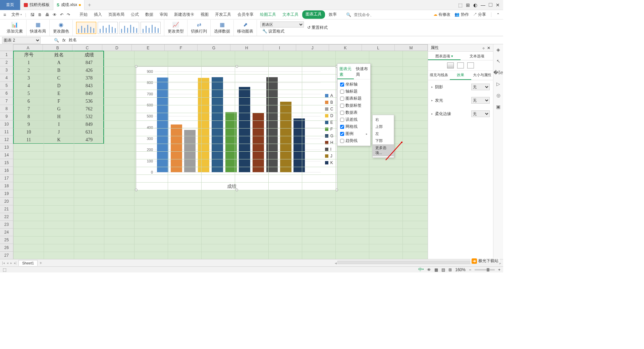 This screenshot has width=644, height=349. I want to click on name-box: 图表 2, so click(21, 40).